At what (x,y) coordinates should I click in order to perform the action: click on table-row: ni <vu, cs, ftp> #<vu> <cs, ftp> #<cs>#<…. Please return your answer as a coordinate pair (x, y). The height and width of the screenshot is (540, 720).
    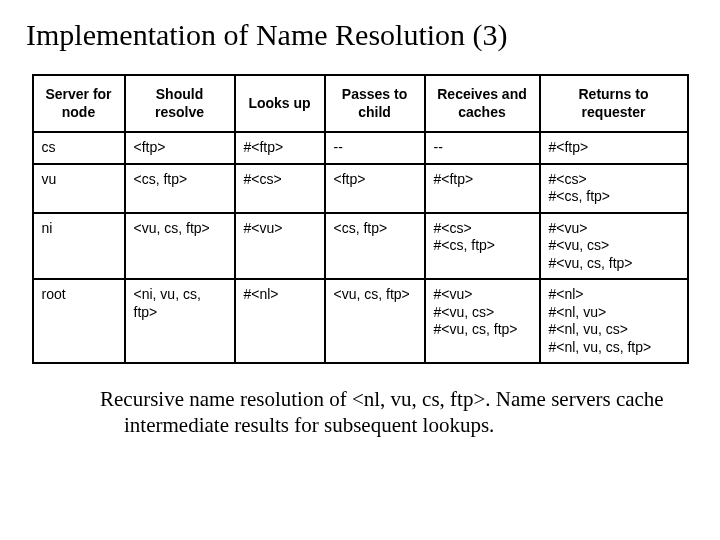
    Looking at the image, I should click on (360, 246).